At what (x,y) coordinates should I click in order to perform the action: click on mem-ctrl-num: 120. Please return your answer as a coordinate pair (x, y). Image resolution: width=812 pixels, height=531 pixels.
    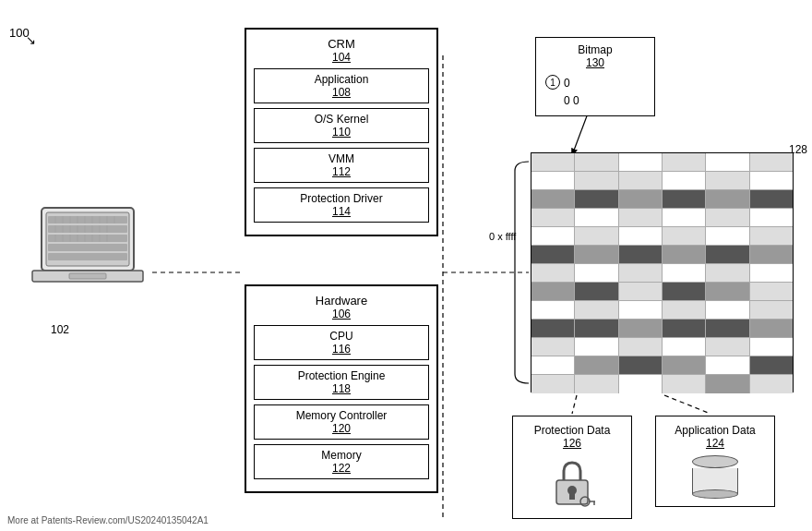
    Looking at the image, I should click on (341, 428).